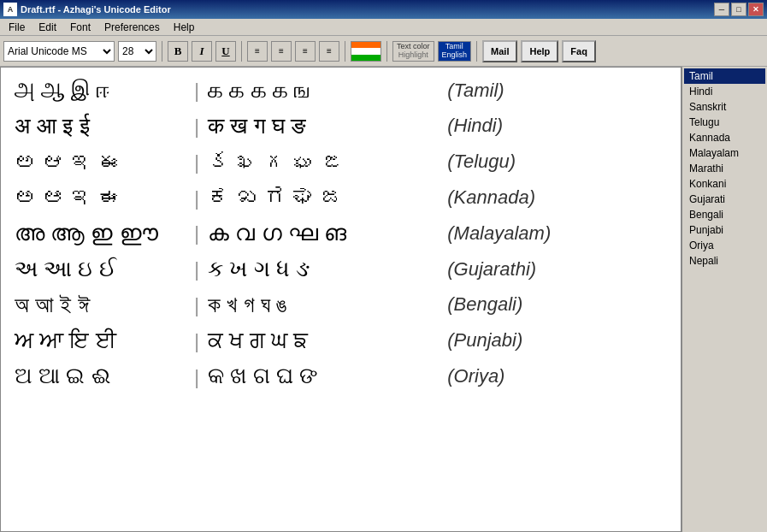 The width and height of the screenshot is (767, 532). I want to click on align-left-button: ≡, so click(257, 51).